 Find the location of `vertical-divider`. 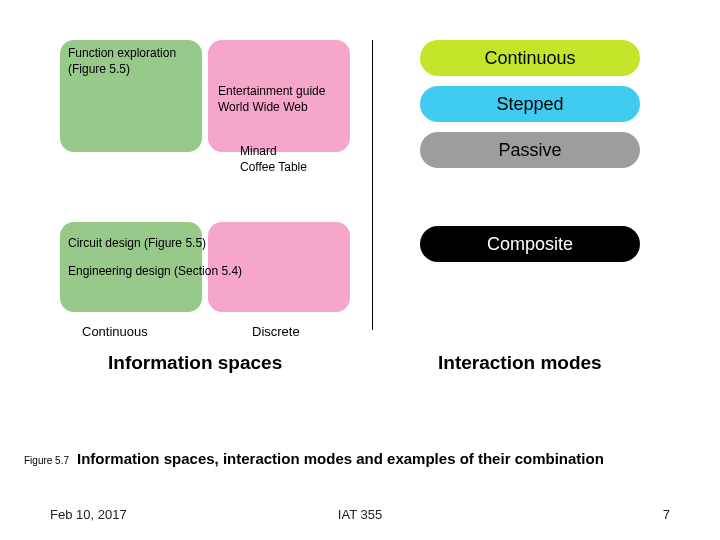

vertical-divider is located at coordinates (372, 185).